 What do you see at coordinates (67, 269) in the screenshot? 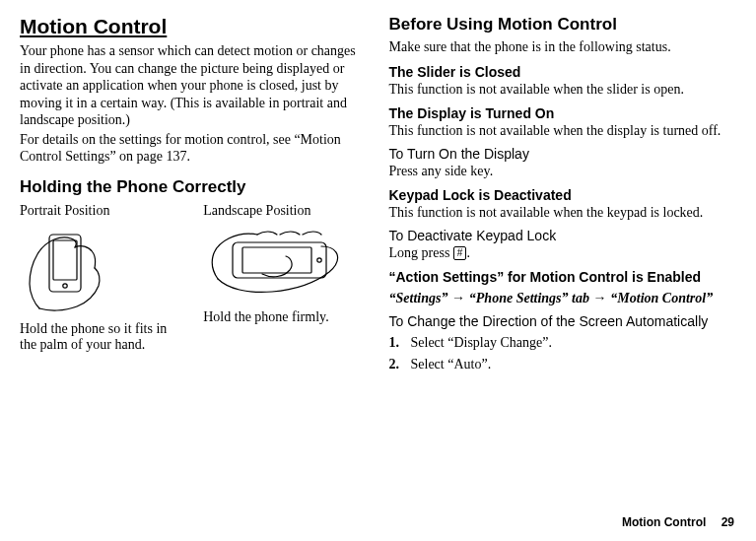
I see `portrait-phone-illustration` at bounding box center [67, 269].